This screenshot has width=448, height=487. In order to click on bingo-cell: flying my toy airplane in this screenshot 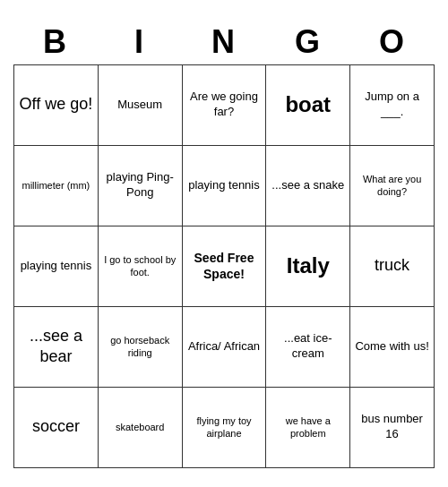, I will do `click(225, 428)`.